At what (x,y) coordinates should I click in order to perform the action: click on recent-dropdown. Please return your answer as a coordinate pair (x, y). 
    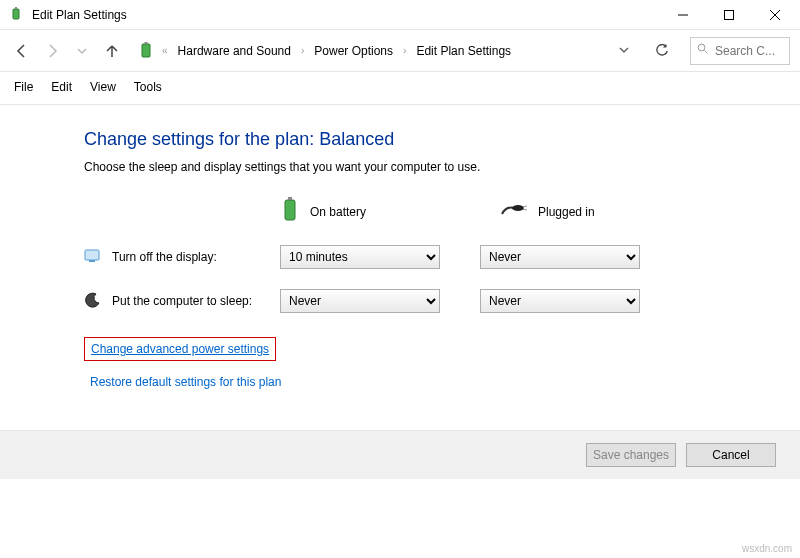
    Looking at the image, I should click on (82, 51).